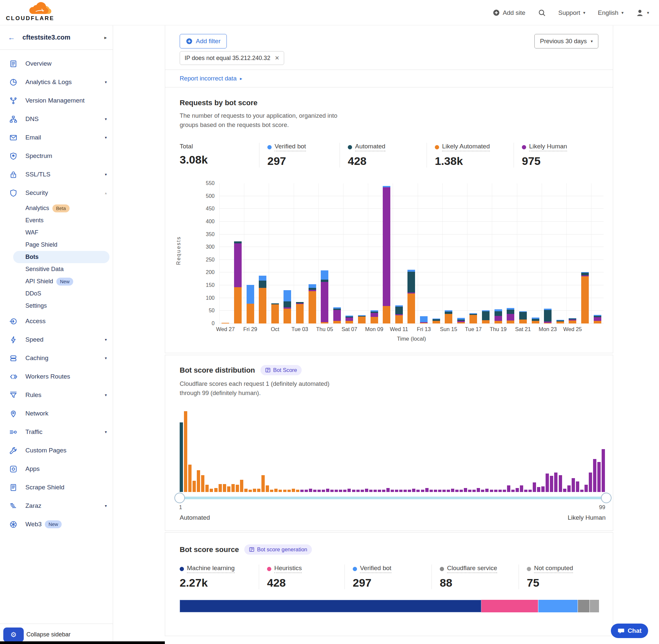 Image resolution: width=659 pixels, height=644 pixels. What do you see at coordinates (411, 253) in the screenshot?
I see `stacked-bar-plot` at bounding box center [411, 253].